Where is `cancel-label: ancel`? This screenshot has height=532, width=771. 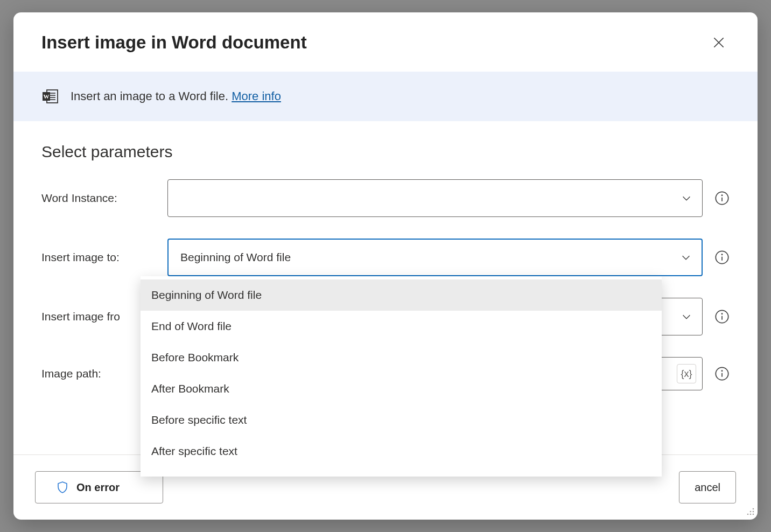
cancel-label: ancel is located at coordinates (707, 487).